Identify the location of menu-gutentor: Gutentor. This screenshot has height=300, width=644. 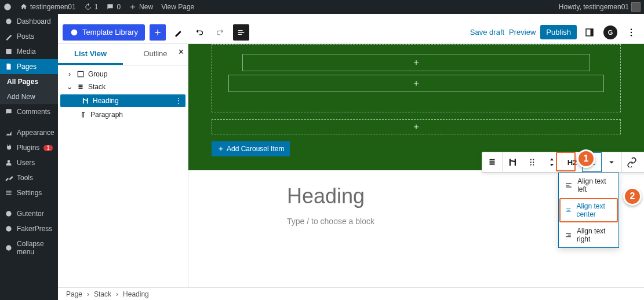
(29, 214).